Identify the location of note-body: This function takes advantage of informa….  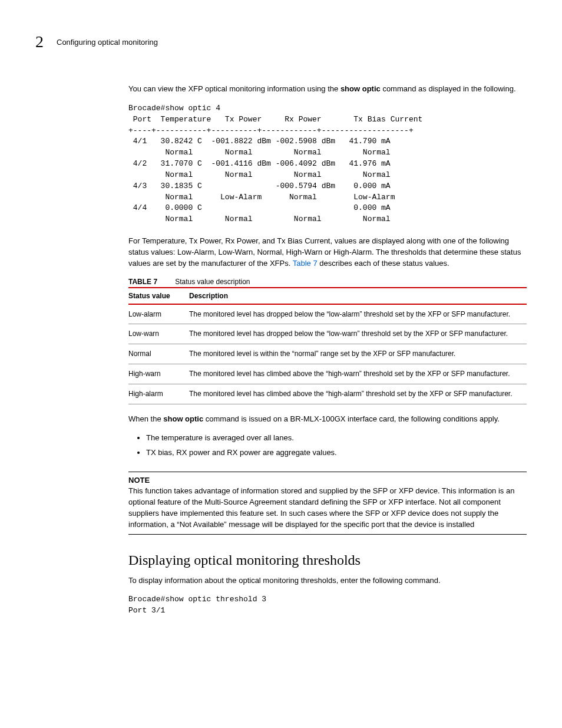
(328, 508).